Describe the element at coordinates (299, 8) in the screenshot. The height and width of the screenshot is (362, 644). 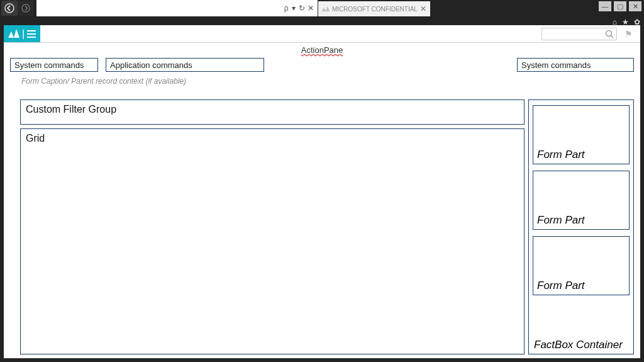
I see `address-bar-controls: ρ ▾ ↻ ✕` at that location.